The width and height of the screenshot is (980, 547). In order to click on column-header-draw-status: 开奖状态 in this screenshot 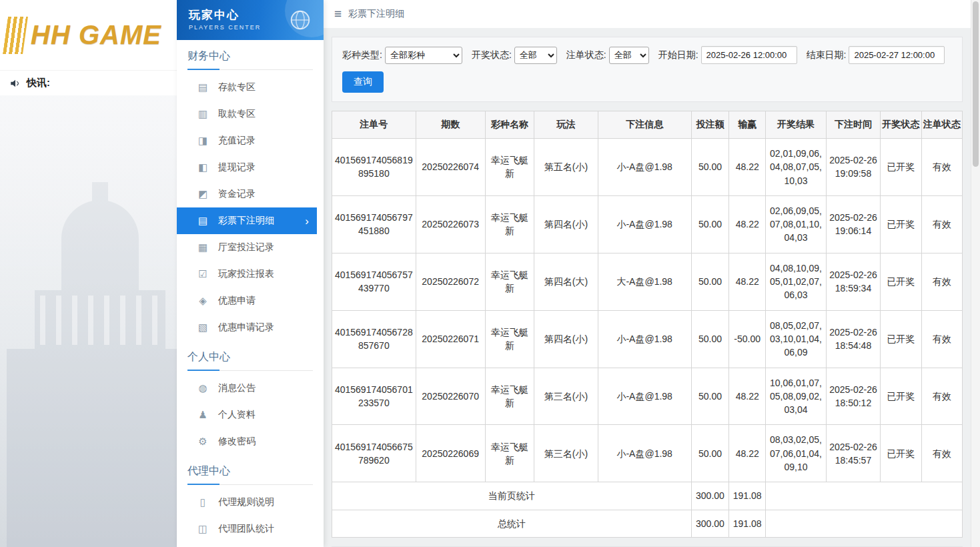, I will do `click(901, 125)`.